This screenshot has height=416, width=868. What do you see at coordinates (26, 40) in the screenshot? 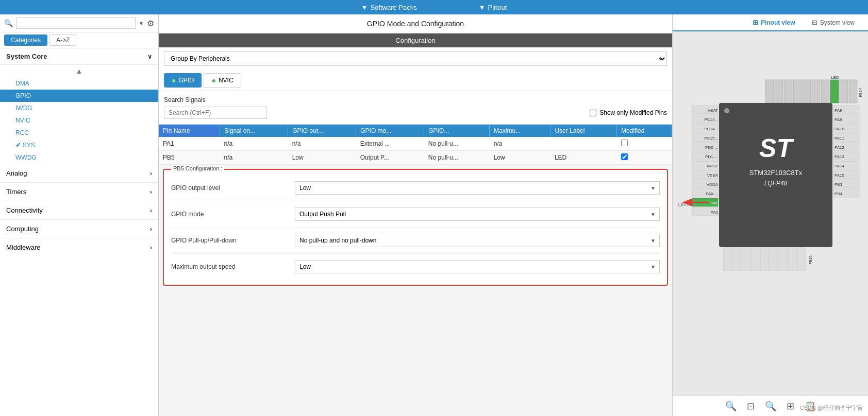
I see `categories-tab: Categories` at bounding box center [26, 40].